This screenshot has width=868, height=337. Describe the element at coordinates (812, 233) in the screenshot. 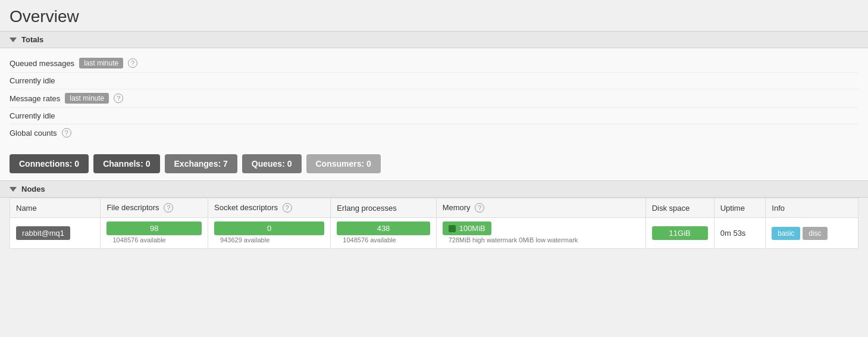

I see `info-cell: basic disc` at that location.